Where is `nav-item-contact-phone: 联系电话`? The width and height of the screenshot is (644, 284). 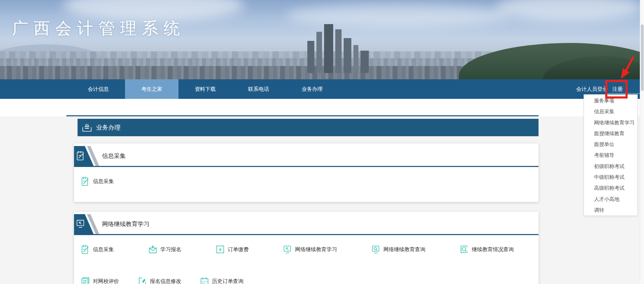 nav-item-contact-phone: 联系电话 is located at coordinates (258, 89).